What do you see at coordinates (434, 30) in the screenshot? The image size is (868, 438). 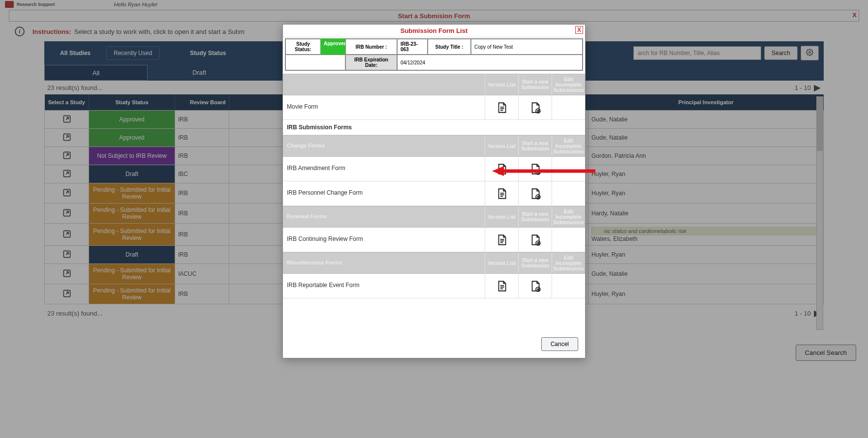 I see `modal-title: Submission Form List` at bounding box center [434, 30].